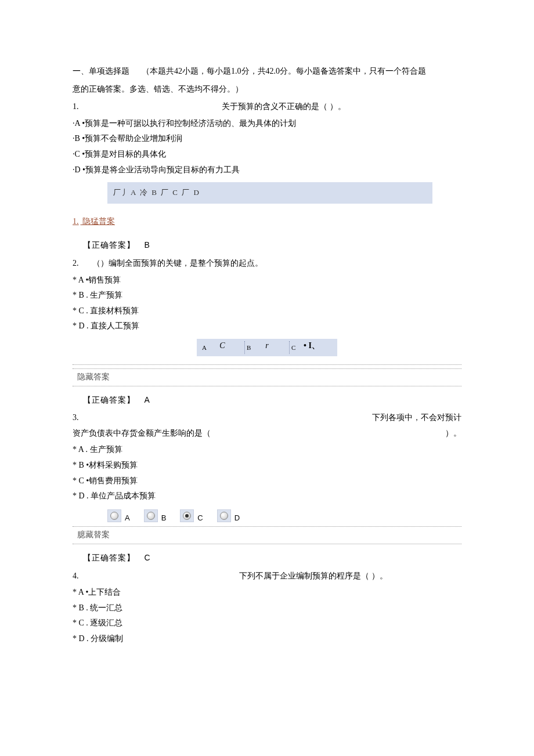 The height and width of the screenshot is (756, 534). Describe the element at coordinates (272, 400) in the screenshot. I see `q2-correct: 【正确答案】 A` at that location.